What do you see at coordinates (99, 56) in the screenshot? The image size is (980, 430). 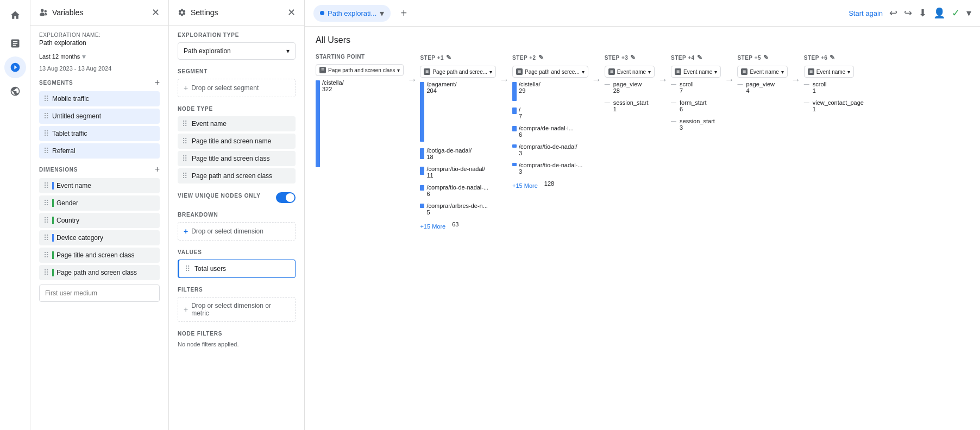 I see `date-range: Last 12 months ▾` at bounding box center [99, 56].